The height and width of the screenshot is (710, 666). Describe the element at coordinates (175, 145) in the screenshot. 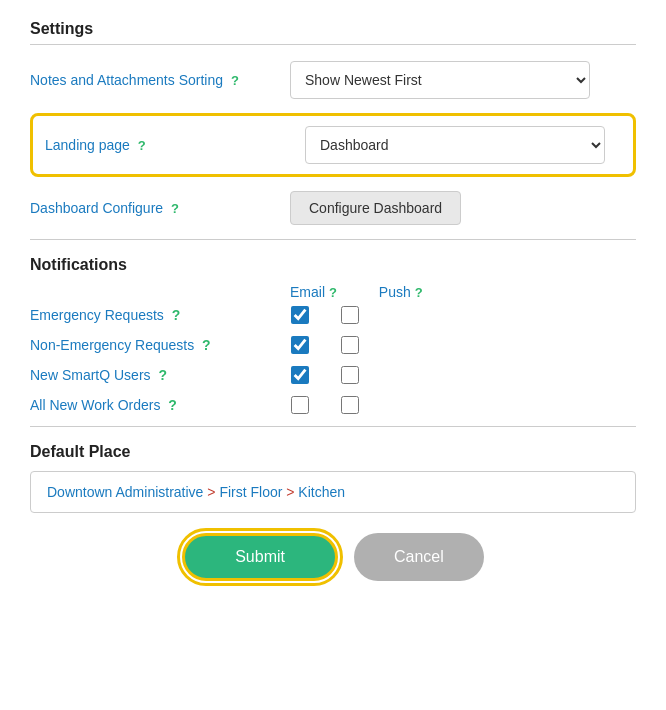

I see `landing-page-label: Landing page ?` at that location.